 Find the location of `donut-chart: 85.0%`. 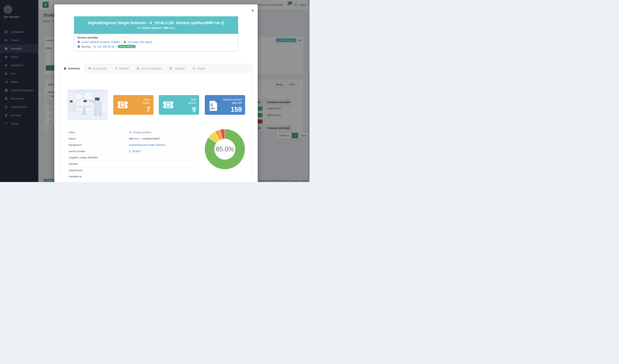

donut-chart: 85.0% is located at coordinates (225, 149).